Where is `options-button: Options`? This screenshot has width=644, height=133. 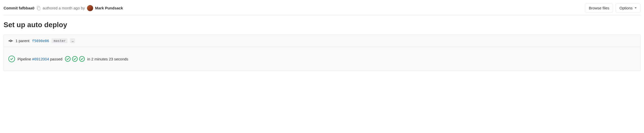 options-button: Options is located at coordinates (628, 8).